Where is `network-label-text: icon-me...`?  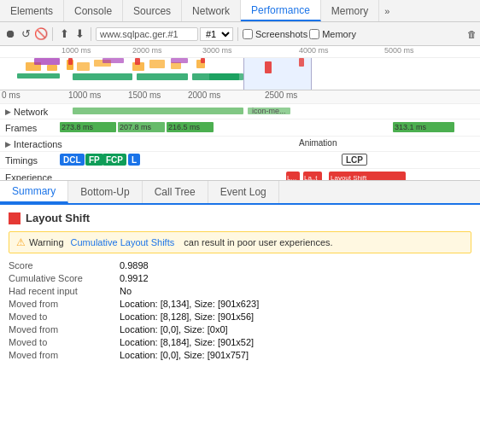
network-label-text: icon-me... is located at coordinates (269, 111).